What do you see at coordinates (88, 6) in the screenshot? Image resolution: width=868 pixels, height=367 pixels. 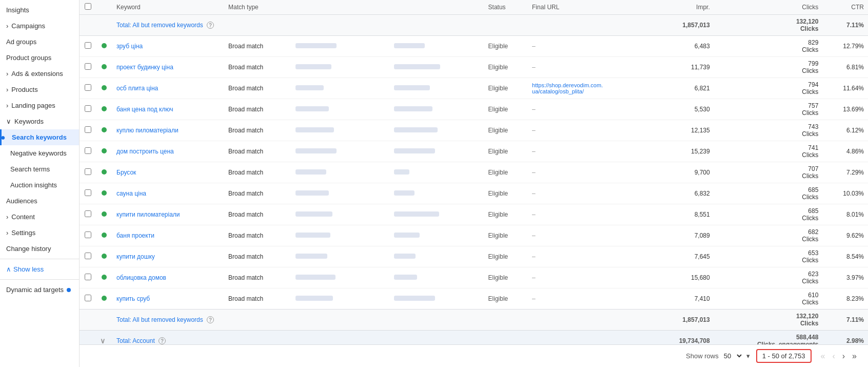 I see `select-all-checkbox` at bounding box center [88, 6].